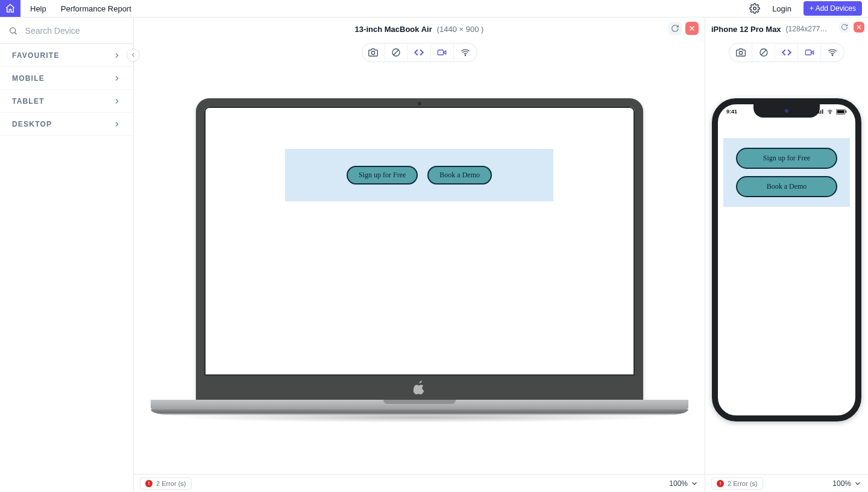 This screenshot has width=868, height=492. I want to click on pane-header-iphone: iPhone 12 Pro Max (1284x277…, so click(787, 29).